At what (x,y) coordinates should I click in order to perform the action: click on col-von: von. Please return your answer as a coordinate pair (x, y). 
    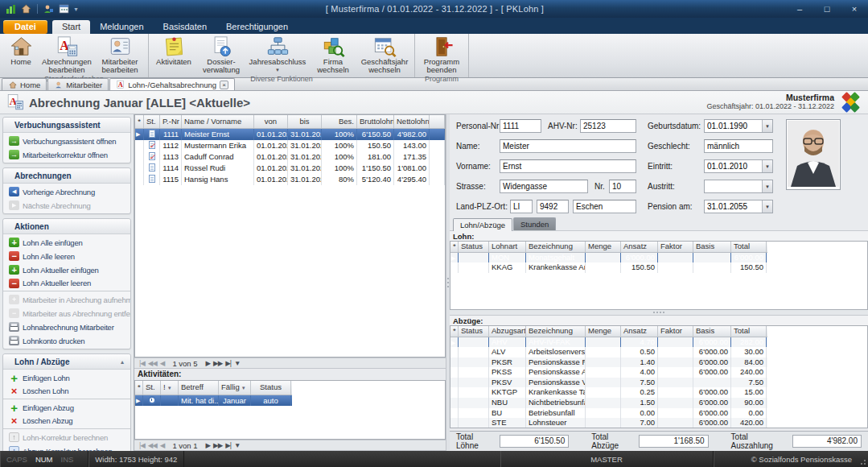
    Looking at the image, I should click on (271, 122).